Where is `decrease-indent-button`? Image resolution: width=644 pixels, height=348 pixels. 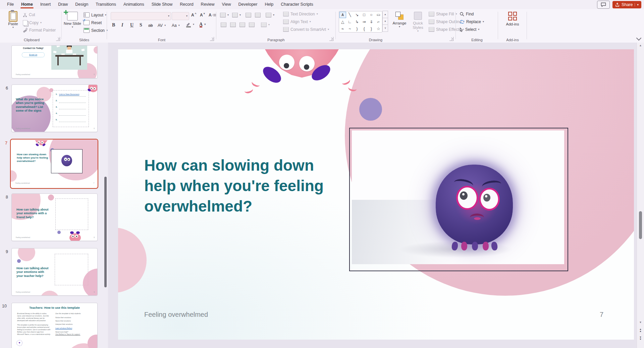 decrease-indent-button is located at coordinates (248, 15).